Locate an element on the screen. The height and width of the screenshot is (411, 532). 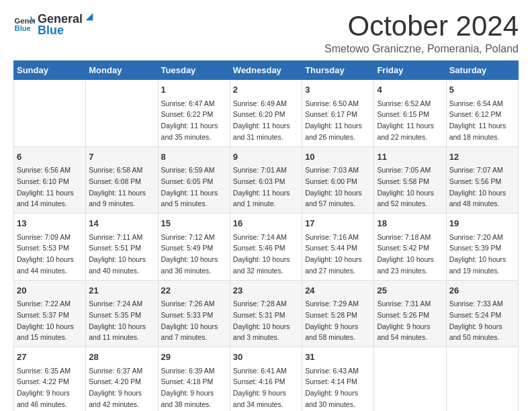
weekday-header-tuesday: Tuesday is located at coordinates (193, 71).